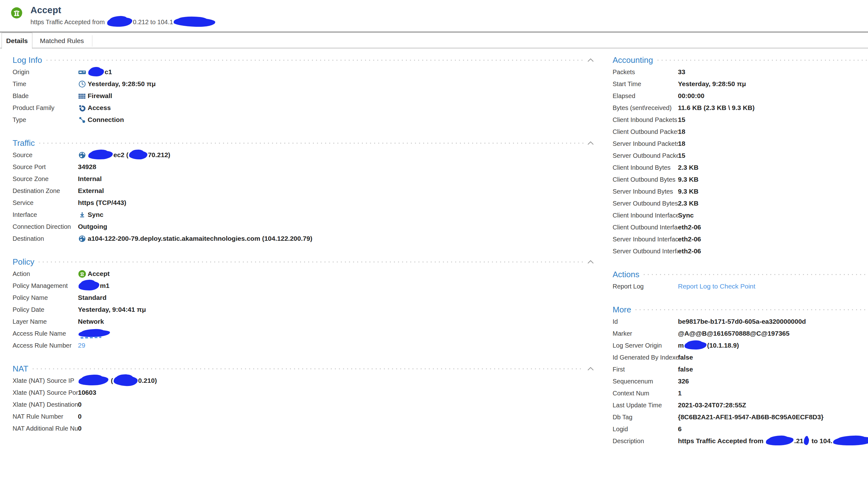 The width and height of the screenshot is (868, 479). What do you see at coordinates (683, 381) in the screenshot?
I see `field-value-text: 326` at bounding box center [683, 381].